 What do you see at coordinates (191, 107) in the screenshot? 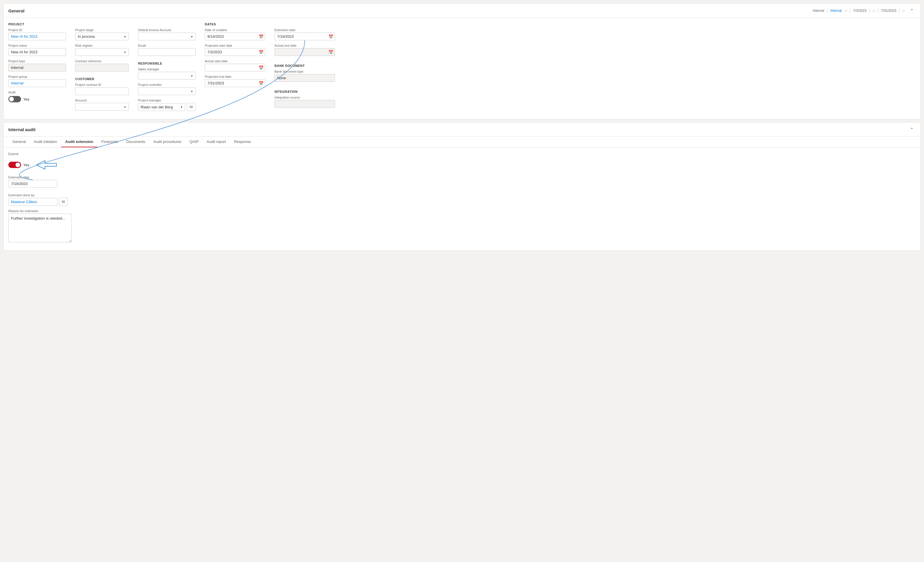
I see `project-manager-email-button: ✉` at bounding box center [191, 107].